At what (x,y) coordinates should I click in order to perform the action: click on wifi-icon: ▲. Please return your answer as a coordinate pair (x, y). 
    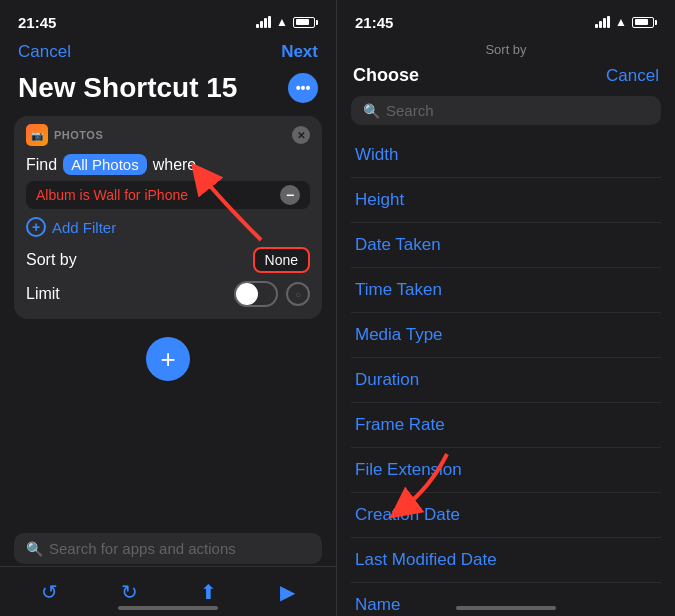
    Looking at the image, I should click on (282, 22).